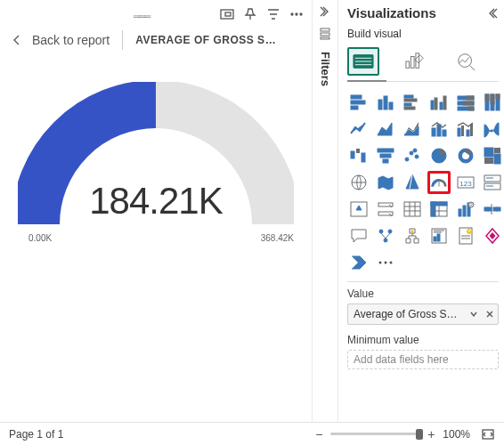 The image size is (504, 445). Describe the element at coordinates (492, 209) in the screenshot. I see `viz-python-visual` at that location.